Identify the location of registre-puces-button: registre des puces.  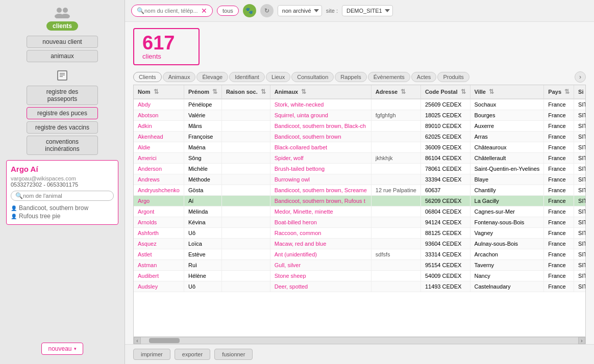
(62, 113).